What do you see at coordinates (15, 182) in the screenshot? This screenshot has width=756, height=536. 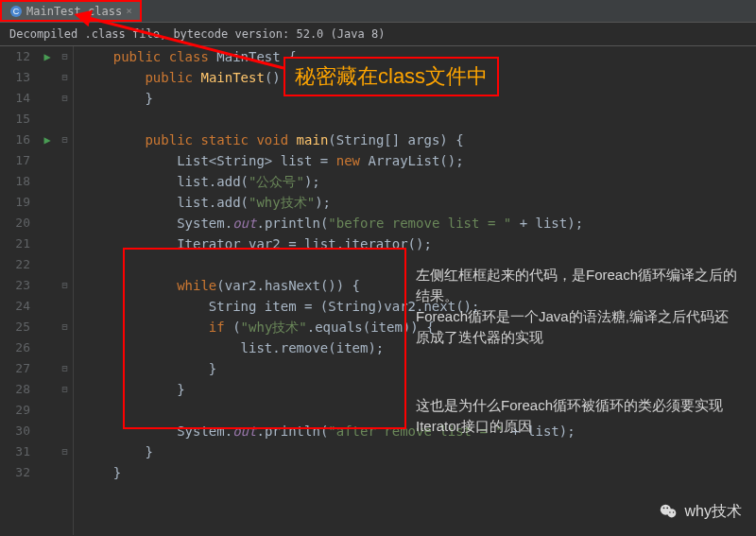 I see `line-number: 18` at bounding box center [15, 182].